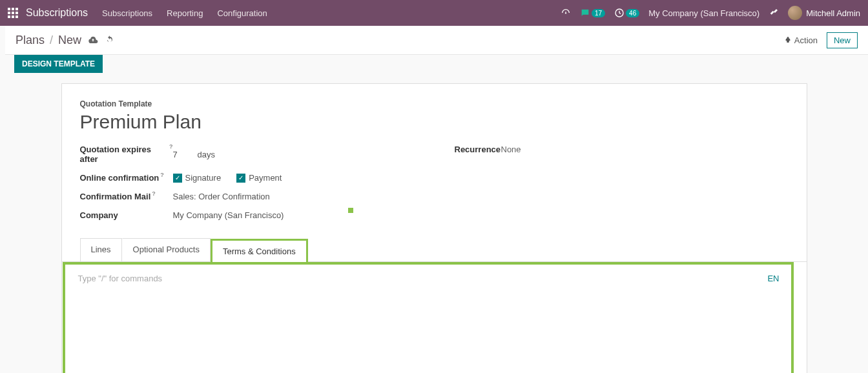 This screenshot has height=373, width=868. I want to click on tab-optional-products: Optional Products, so click(167, 250).